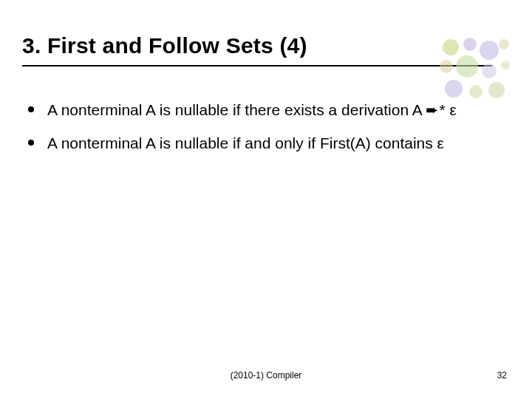 The height and width of the screenshot is (399, 532). I want to click on slide-body: A nonterminal A is nullable if there exi…, so click(262, 129).